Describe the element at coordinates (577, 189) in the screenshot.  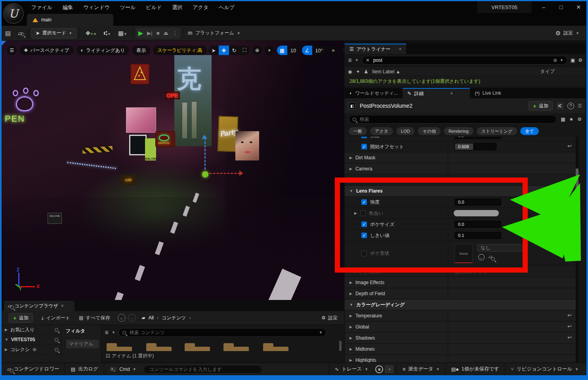
I see `details-scrollbar-thumb` at that location.